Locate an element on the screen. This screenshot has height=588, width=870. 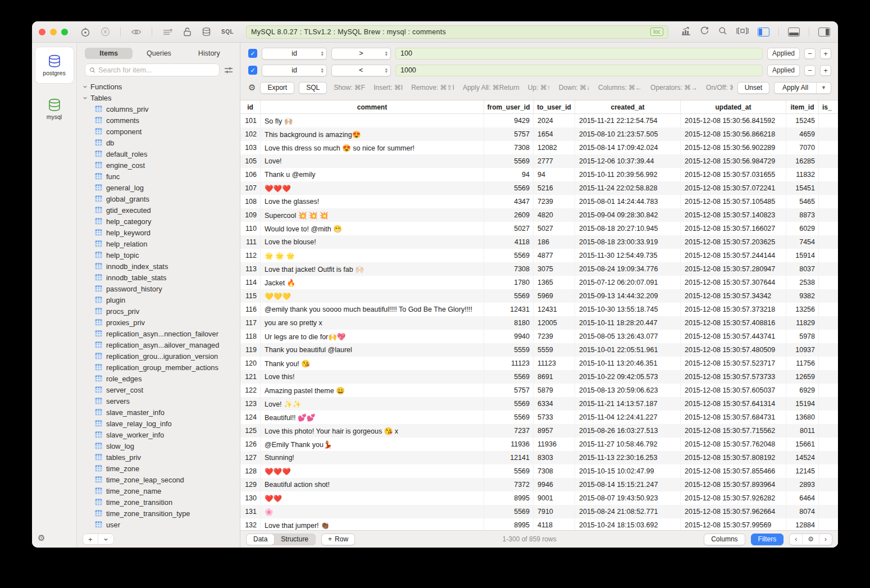
next-page-button: › is located at coordinates (826, 539).